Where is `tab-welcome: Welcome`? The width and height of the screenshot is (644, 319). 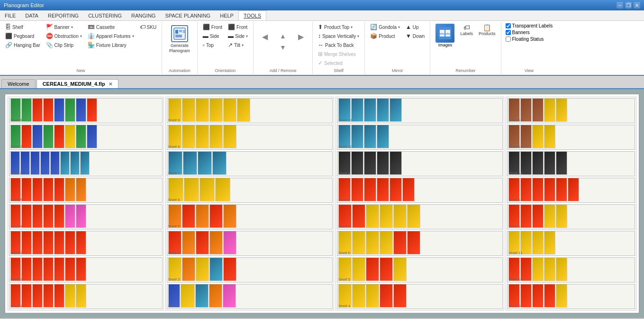 tab-welcome: Welcome is located at coordinates (18, 83).